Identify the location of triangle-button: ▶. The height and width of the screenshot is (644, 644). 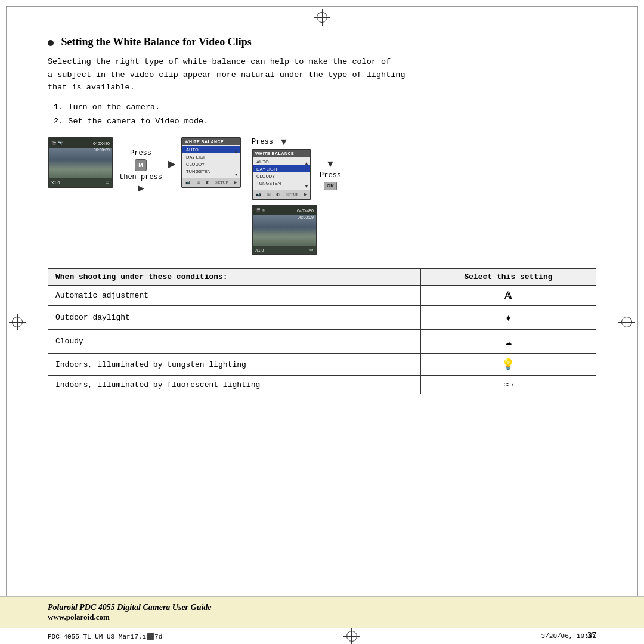
(141, 188).